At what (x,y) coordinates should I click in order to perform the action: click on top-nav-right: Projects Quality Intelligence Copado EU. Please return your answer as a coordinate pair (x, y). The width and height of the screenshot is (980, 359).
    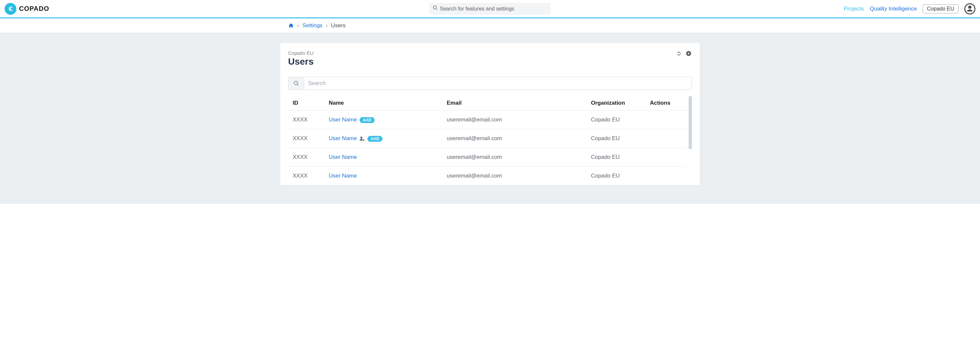
    Looking at the image, I should click on (910, 9).